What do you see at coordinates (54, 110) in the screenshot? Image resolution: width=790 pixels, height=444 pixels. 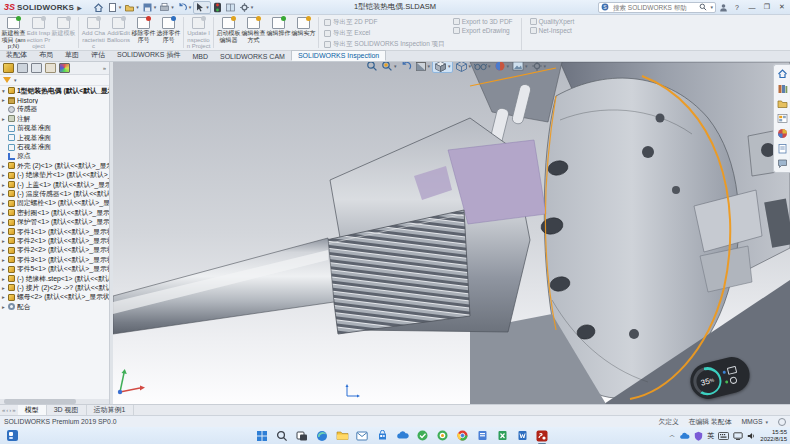 I see `tree-item: 传感器` at bounding box center [54, 110].